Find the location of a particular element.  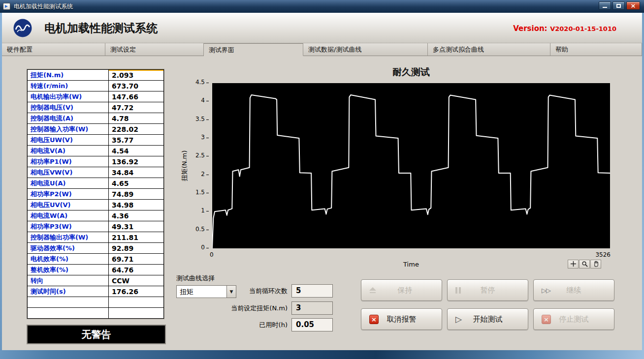

tab-help: 帮助 is located at coordinates (596, 50).